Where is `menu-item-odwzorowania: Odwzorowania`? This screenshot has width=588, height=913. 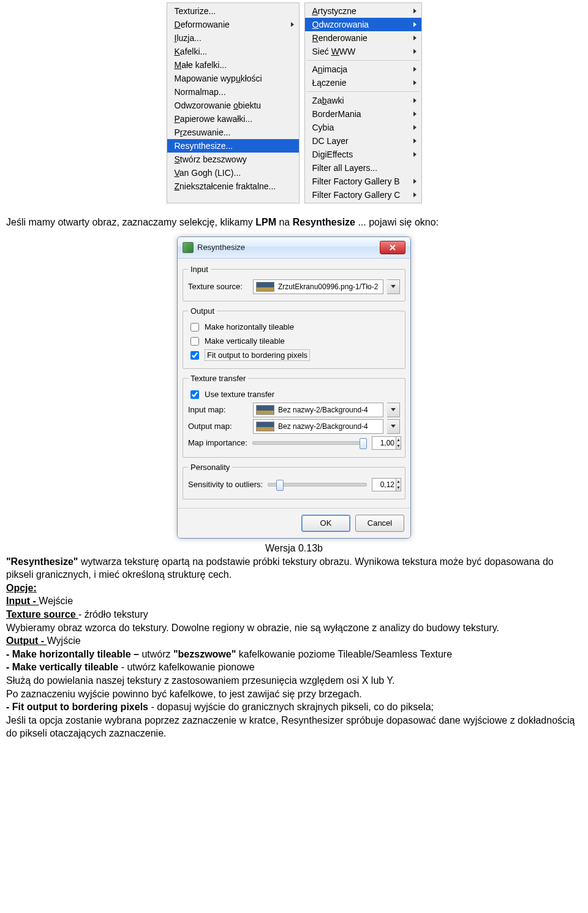 menu-item-odwzorowania: Odwzorowania is located at coordinates (363, 25).